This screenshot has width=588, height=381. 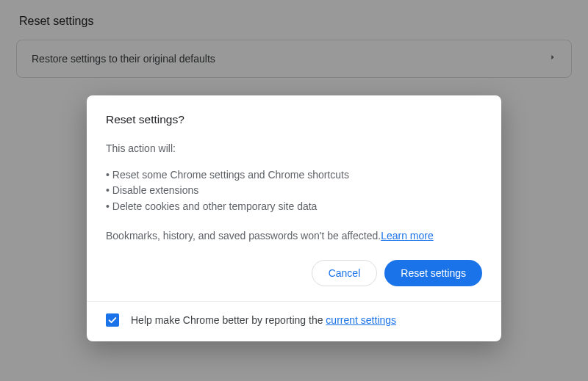 I want to click on dialog-title: Reset settings?, so click(x=294, y=120).